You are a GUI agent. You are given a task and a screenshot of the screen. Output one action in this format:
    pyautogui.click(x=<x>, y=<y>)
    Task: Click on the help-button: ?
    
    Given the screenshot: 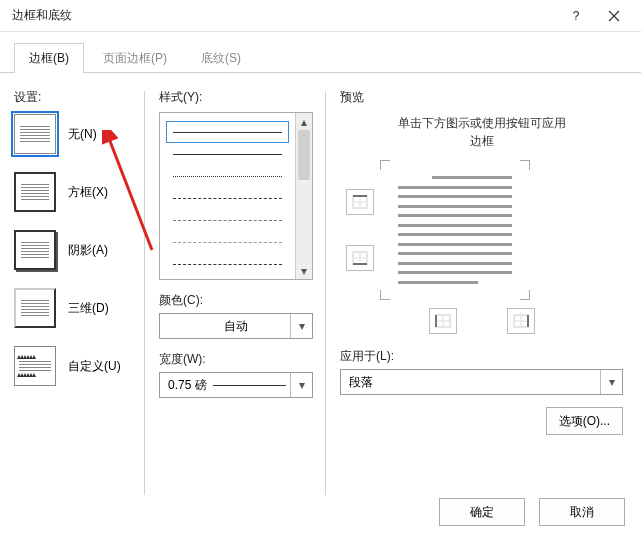 What is the action you would take?
    pyautogui.click(x=576, y=16)
    